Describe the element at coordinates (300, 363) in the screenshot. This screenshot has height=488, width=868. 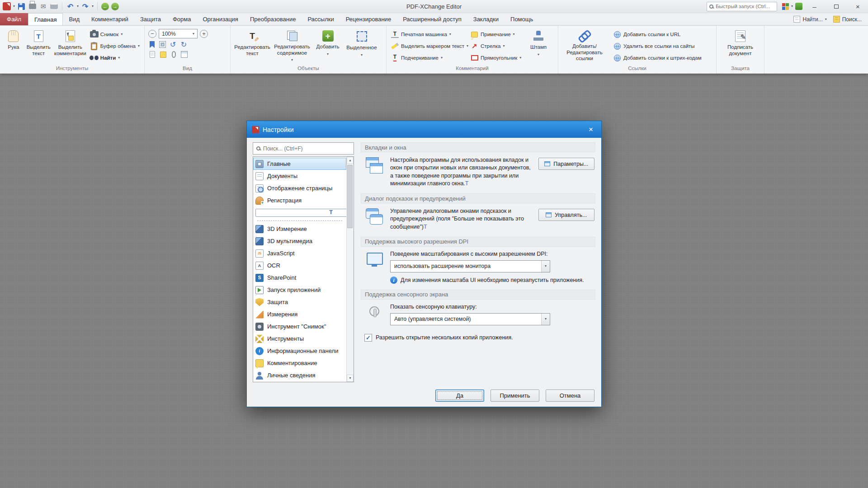
I see `settings-category-commenting: Комментирование` at that location.